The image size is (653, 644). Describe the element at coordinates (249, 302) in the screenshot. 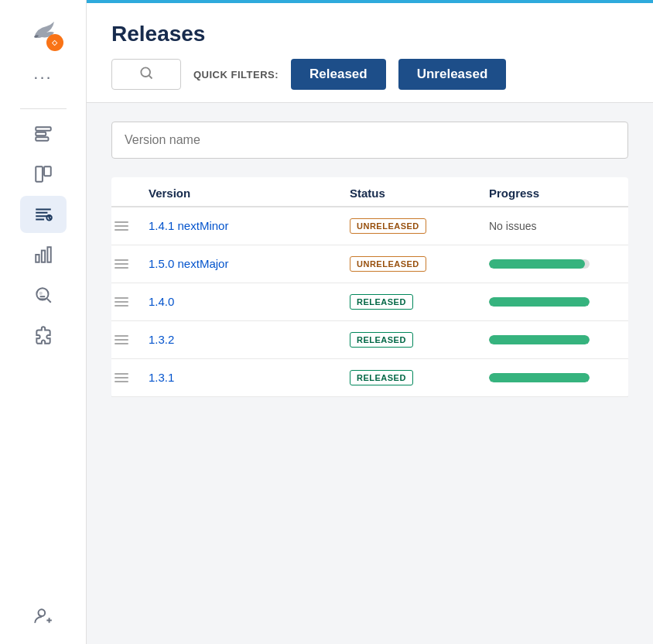

I see `version-cell: 1.4.0` at that location.